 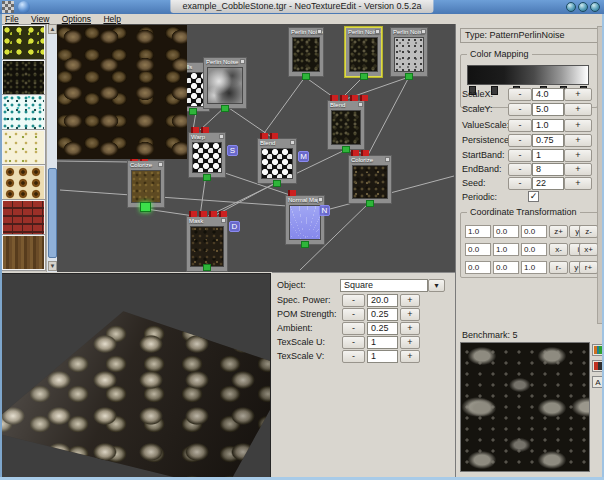 What do you see at coordinates (277, 161) in the screenshot?
I see `node-blend-cells: Blend M` at bounding box center [277, 161].